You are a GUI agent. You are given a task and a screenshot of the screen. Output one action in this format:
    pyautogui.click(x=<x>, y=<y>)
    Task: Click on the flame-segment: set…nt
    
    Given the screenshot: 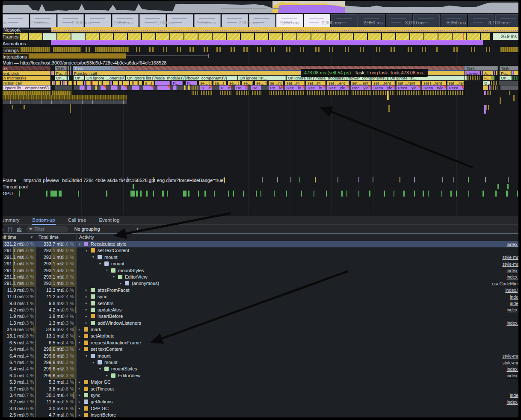 What is the action you would take?
    pyautogui.click(x=295, y=83)
    